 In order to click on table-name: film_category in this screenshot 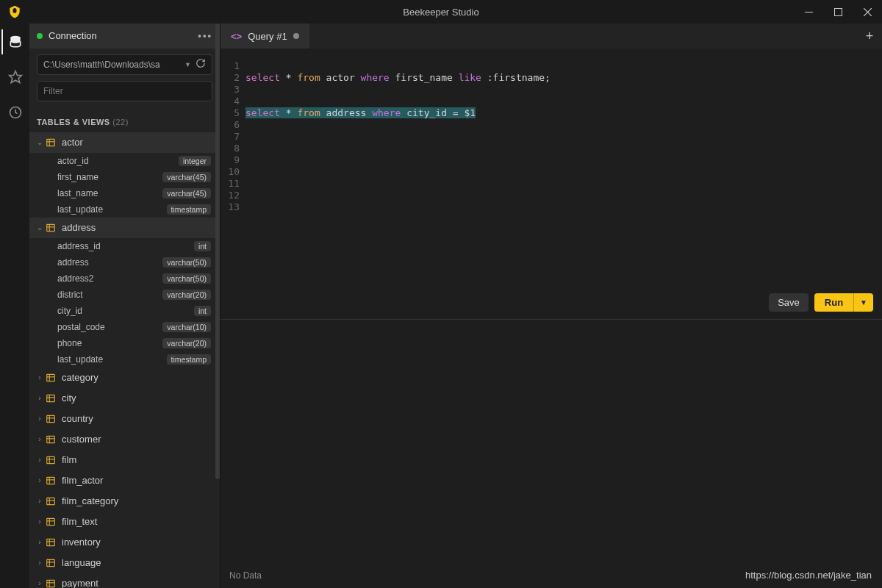, I will do `click(90, 501)`.